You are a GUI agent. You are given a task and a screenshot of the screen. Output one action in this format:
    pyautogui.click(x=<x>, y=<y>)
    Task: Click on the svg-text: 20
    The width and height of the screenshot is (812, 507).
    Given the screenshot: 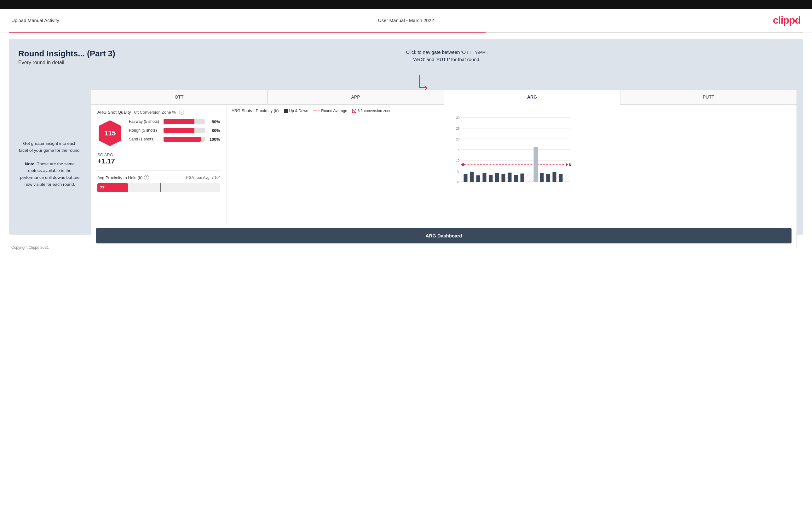 What is the action you would take?
    pyautogui.click(x=458, y=139)
    